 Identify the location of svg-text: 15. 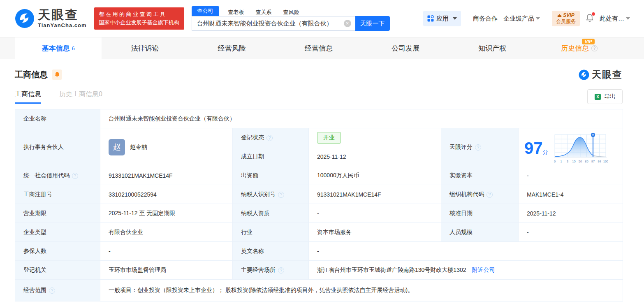
(574, 161).